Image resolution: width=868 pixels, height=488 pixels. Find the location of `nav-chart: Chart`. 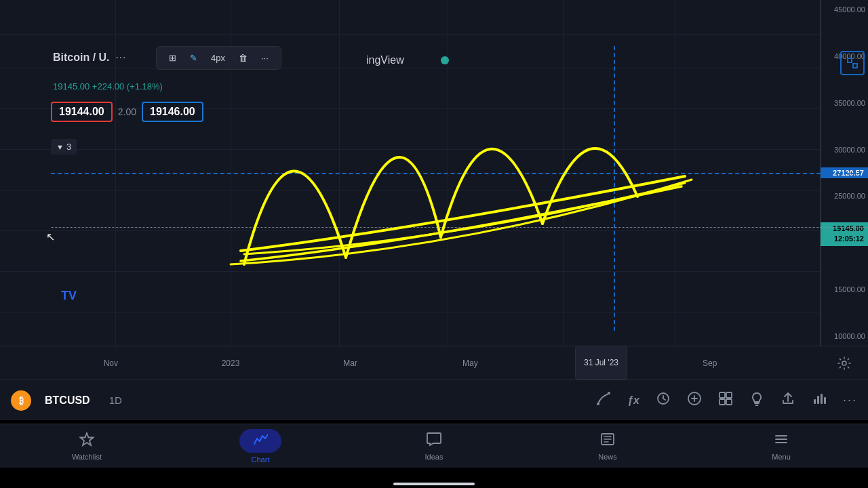

nav-chart: Chart is located at coordinates (260, 446).